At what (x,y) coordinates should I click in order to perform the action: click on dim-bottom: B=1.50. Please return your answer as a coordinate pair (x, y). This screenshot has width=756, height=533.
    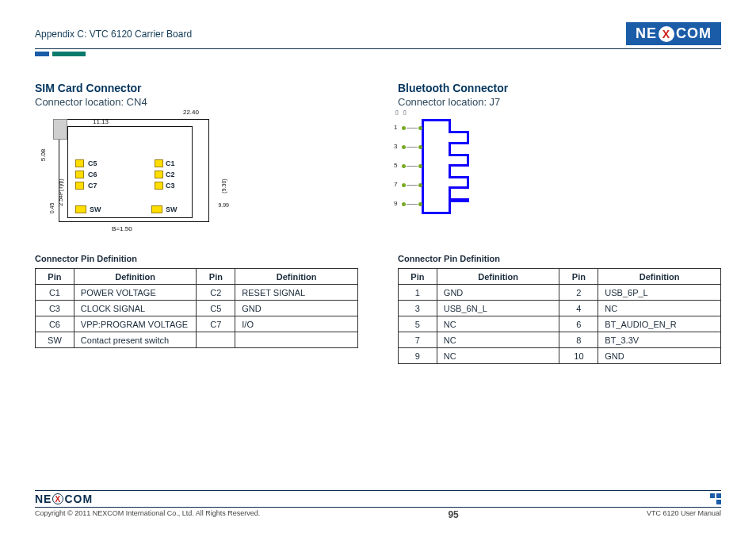
    Looking at the image, I should click on (122, 228).